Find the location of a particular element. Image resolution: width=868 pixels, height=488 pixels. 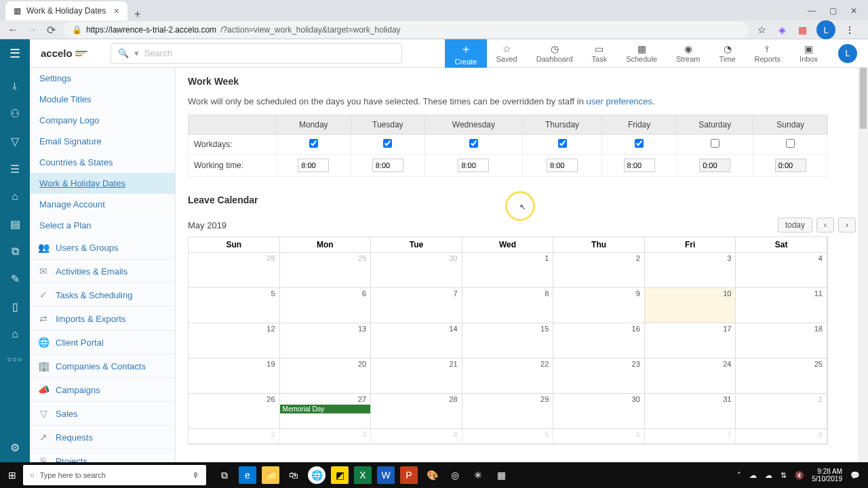

address-bar: 🔒 https://lawrence-s-trial-2.accelo.com/… is located at coordinates (406, 30).